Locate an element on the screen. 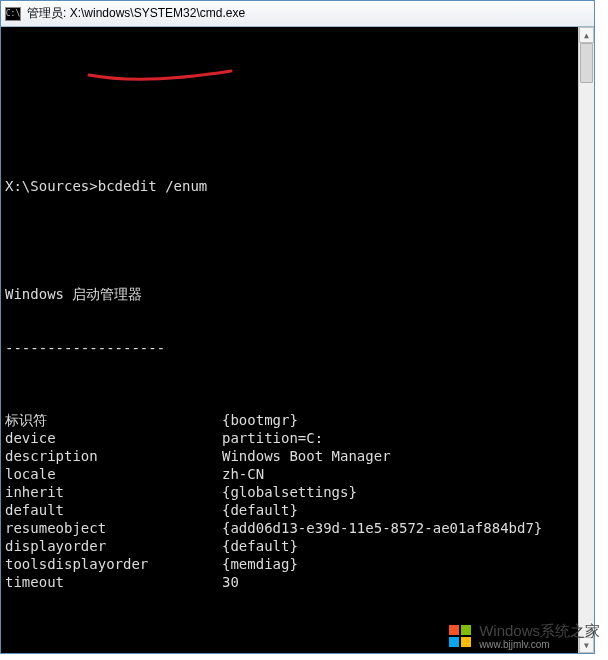 The height and width of the screenshot is (660, 608). config-row: displayorder{default} is located at coordinates (298, 546).